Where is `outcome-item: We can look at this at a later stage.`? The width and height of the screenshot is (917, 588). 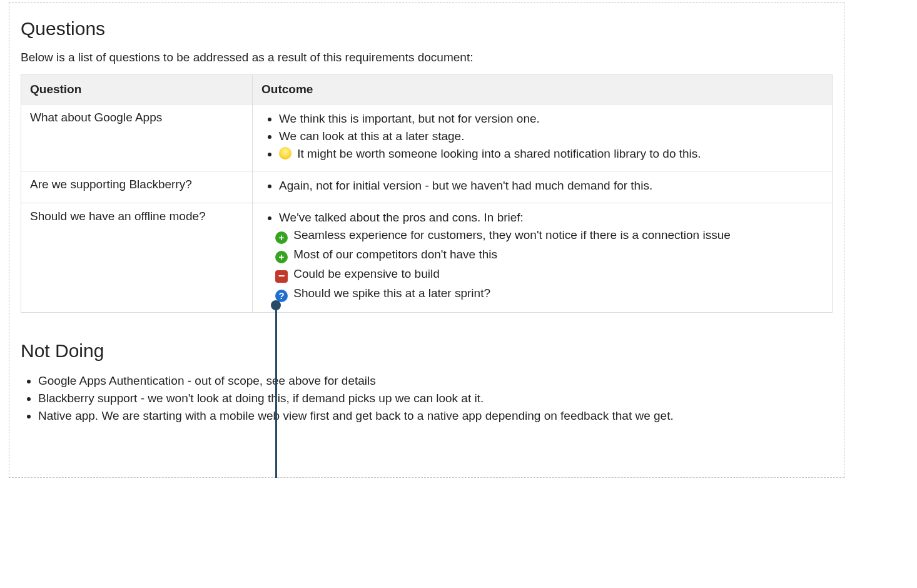
outcome-item: We can look at this at a later stage. is located at coordinates (551, 137).